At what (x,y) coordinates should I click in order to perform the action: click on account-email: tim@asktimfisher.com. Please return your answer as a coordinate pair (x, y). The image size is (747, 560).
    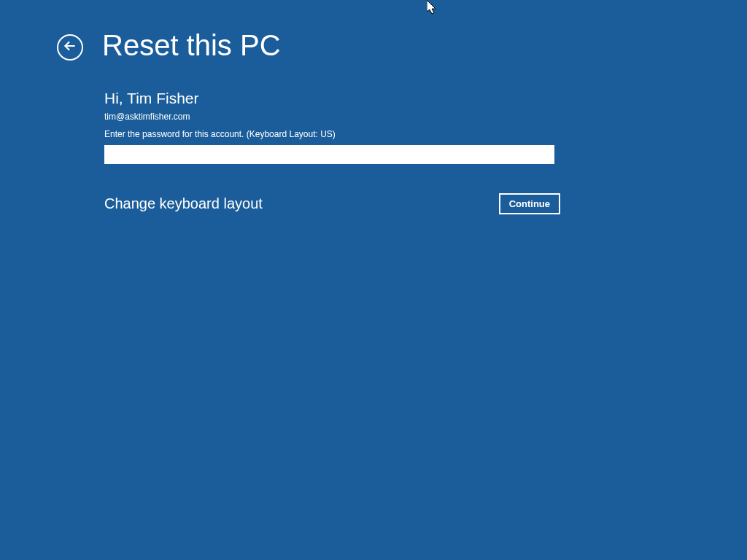
    Looking at the image, I should click on (333, 117).